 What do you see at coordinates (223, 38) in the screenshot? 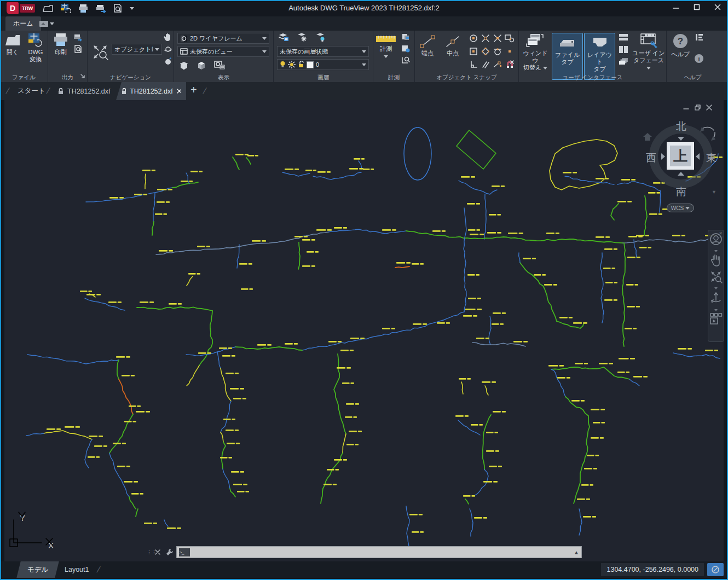
I see `visual-style-dropdown: 2D ワイヤフレーム` at bounding box center [223, 38].